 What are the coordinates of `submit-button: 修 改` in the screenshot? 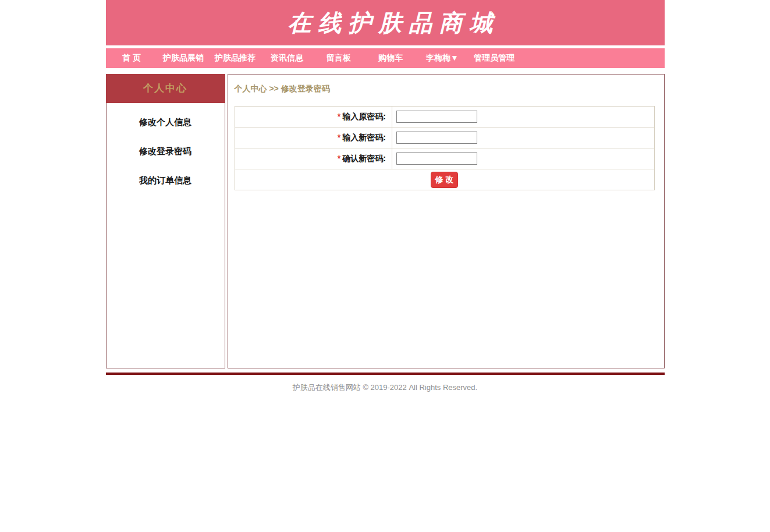 It's located at (445, 180).